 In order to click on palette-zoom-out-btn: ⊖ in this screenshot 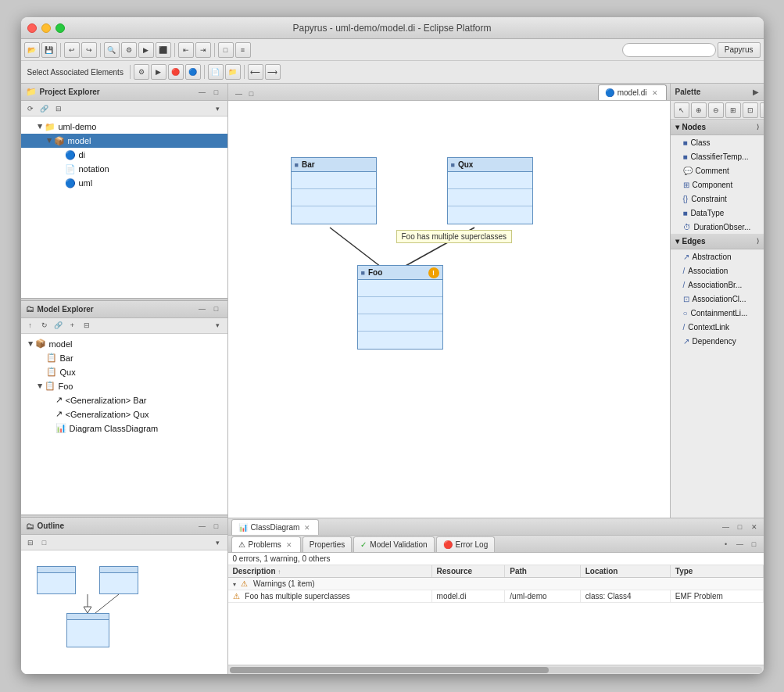, I will do `click(716, 110)`.